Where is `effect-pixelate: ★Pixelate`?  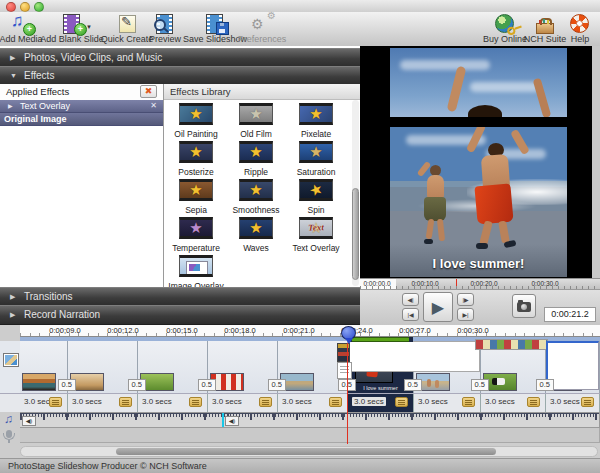
effect-pixelate: ★Pixelate is located at coordinates (316, 121).